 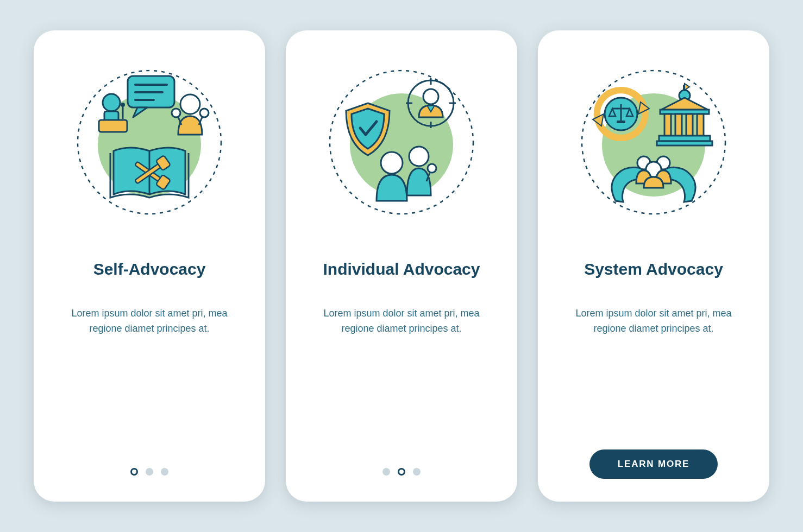 What do you see at coordinates (150, 269) in the screenshot?
I see `screen-title: Self-Advocacy` at bounding box center [150, 269].